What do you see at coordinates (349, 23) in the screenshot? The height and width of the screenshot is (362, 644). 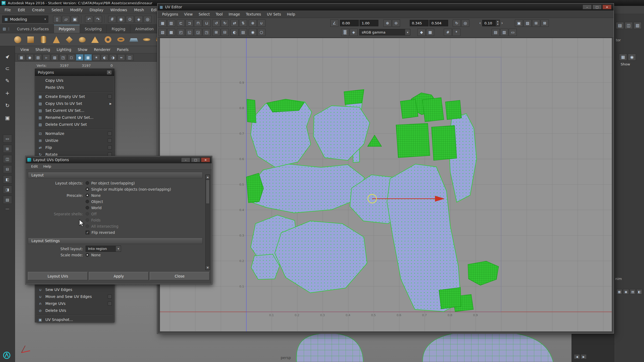 I see `uv-transform-u-field: 0.00` at bounding box center [349, 23].